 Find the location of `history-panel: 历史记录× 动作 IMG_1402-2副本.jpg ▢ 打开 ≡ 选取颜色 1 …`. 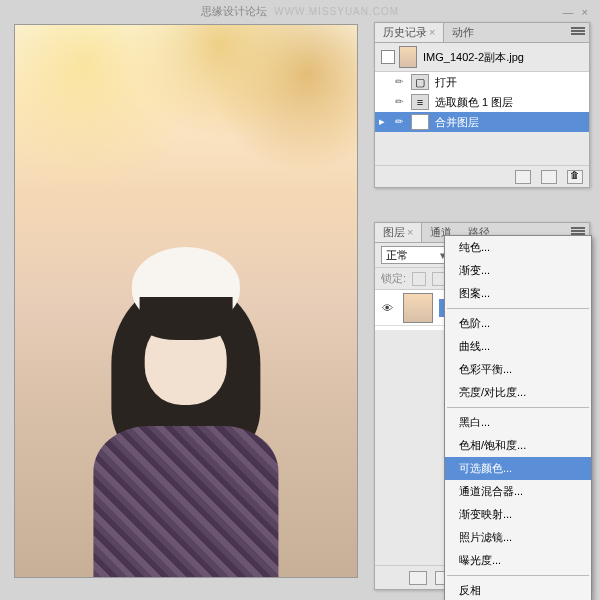

history-panel: 历史记录× 动作 IMG_1402-2副本.jpg ▢ 打开 ≡ 选取颜色 1 … is located at coordinates (482, 105).